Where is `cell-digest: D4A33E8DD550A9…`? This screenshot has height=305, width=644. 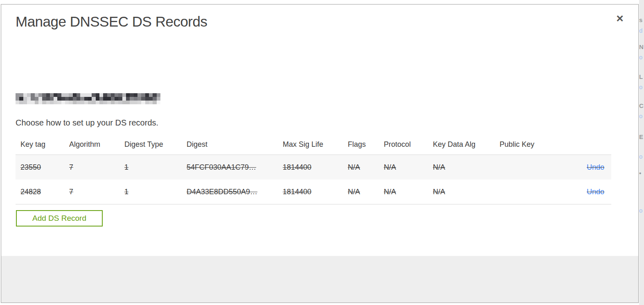
cell-digest: D4A33E8DD550A9… is located at coordinates (235, 192).